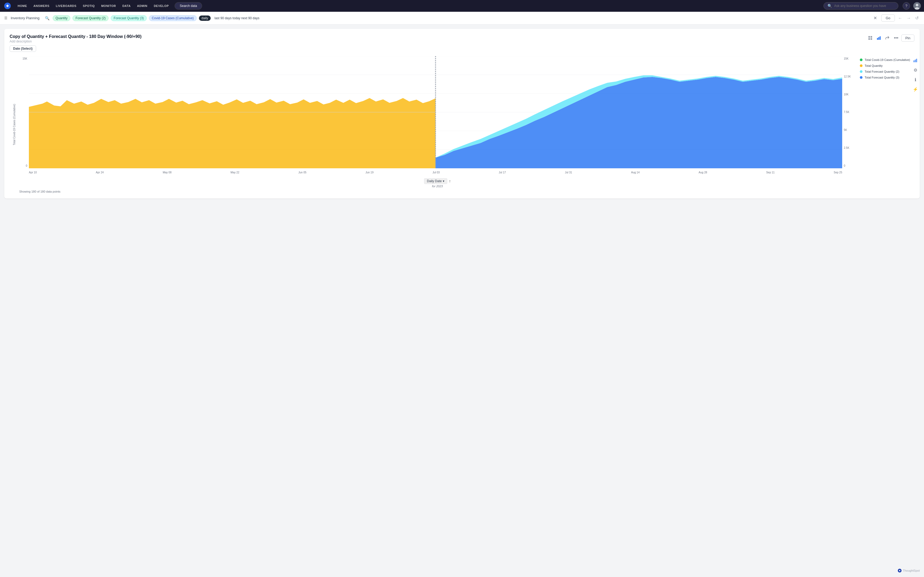 The image size is (924, 577). Describe the element at coordinates (845, 166) in the screenshot. I see `y-right-0: 0` at that location.